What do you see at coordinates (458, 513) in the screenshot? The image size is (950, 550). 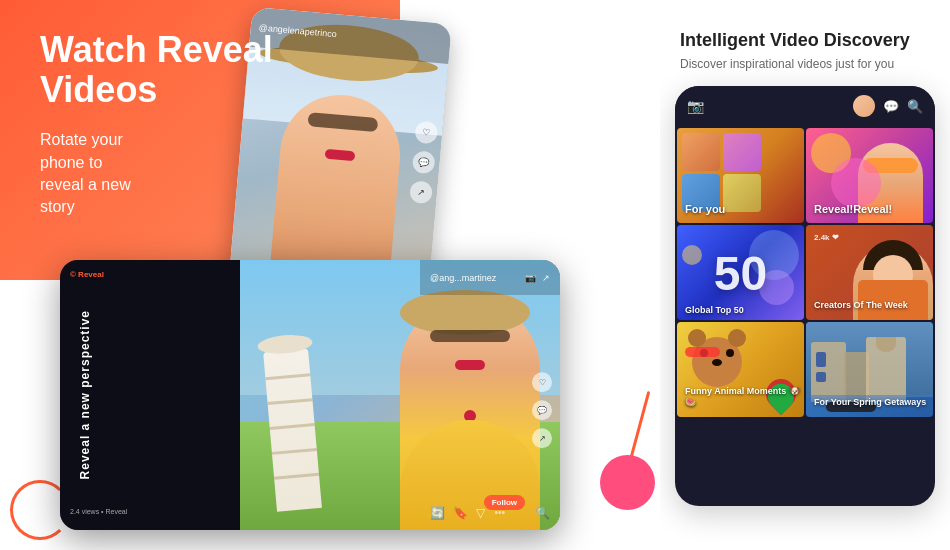 I see `landscape-bottom-icons: 🔄 🔖 ▽` at bounding box center [458, 513].